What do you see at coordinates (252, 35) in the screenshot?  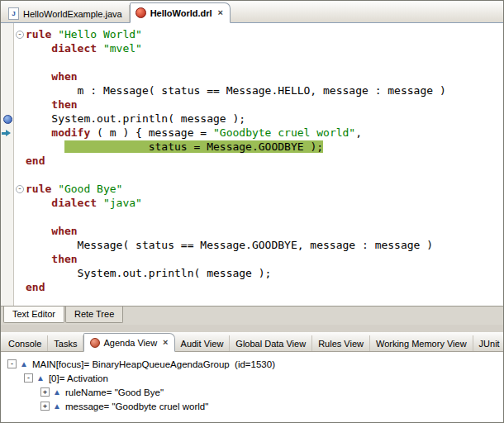 I see `code-line: -rule "Hello World"` at bounding box center [252, 35].